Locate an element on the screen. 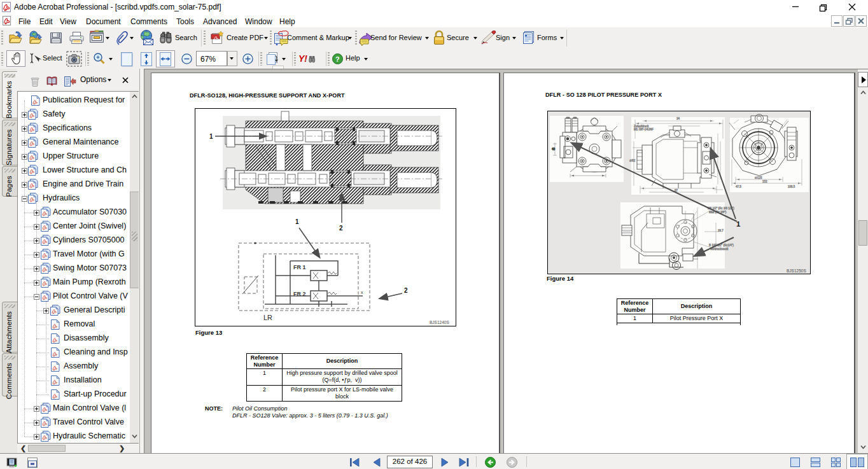 The width and height of the screenshot is (868, 469). svg-text: x is located at coordinates (362, 293).